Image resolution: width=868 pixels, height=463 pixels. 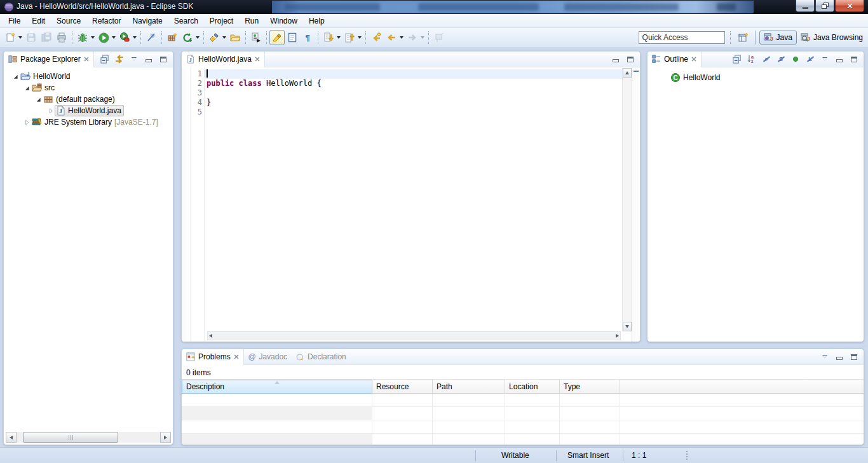 What do you see at coordinates (88, 111) in the screenshot?
I see `tree-item-helloworld-java: J HelloWorld.java` at bounding box center [88, 111].